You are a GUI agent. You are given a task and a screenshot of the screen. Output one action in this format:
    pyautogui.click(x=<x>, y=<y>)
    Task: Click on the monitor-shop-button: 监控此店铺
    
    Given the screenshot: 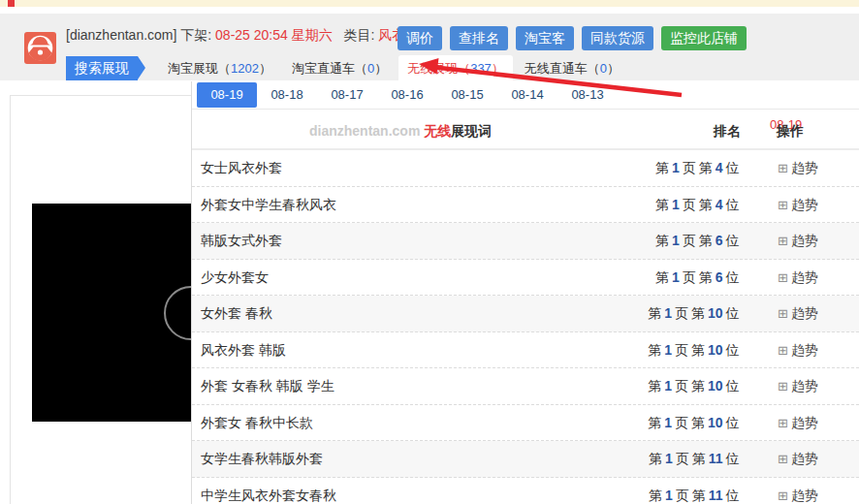 What is the action you would take?
    pyautogui.click(x=704, y=39)
    